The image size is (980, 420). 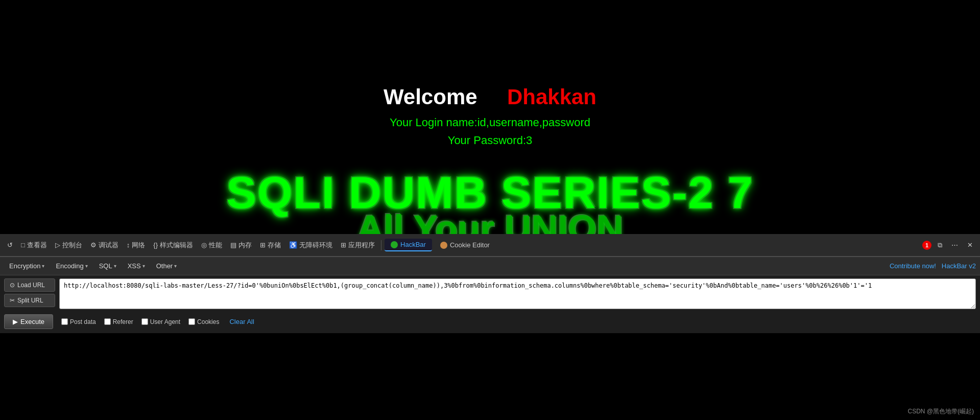 What do you see at coordinates (176, 266) in the screenshot?
I see `other-chevron: ▾` at bounding box center [176, 266].